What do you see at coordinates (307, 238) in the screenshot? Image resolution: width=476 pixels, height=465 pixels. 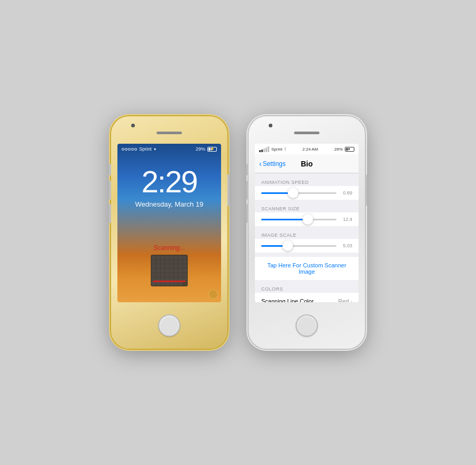 I see `settings-content: ANIMATION SPEED 0.89 SCANNER SIZE` at bounding box center [307, 238].